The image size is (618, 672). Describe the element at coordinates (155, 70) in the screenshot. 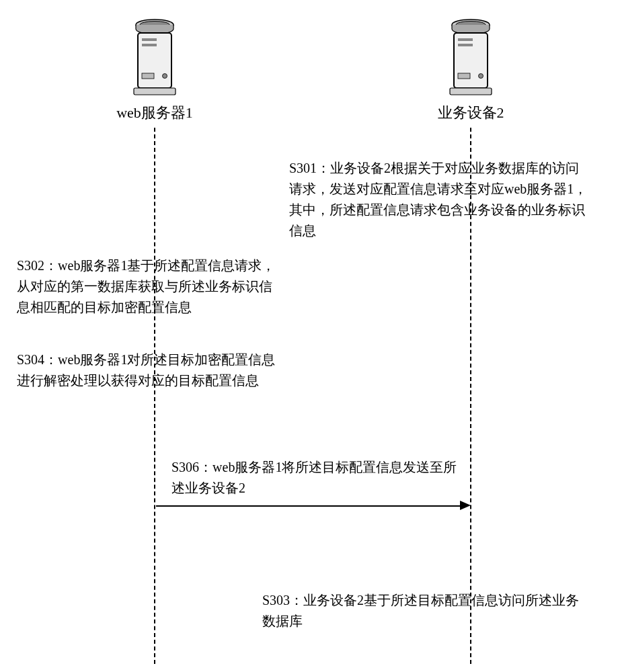

I see `participant-web-server: web服务器1` at that location.